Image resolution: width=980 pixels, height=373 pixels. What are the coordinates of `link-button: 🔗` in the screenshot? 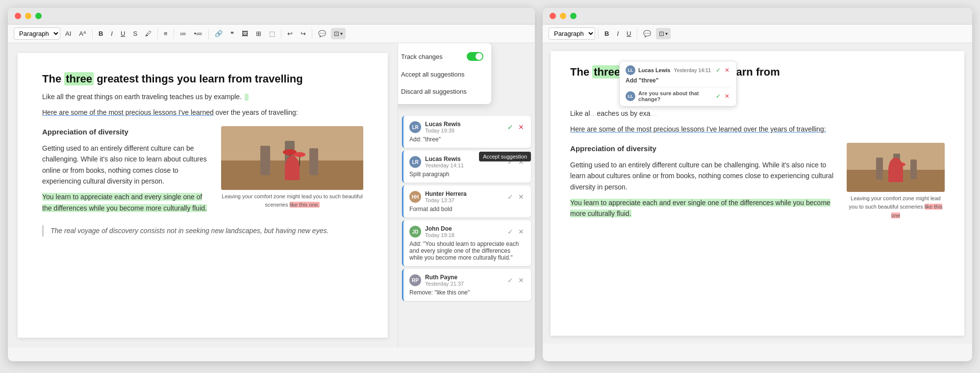 It's located at (219, 33).